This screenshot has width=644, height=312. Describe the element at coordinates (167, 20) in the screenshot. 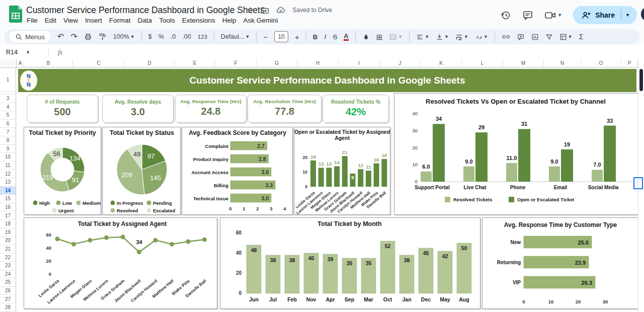

I see `menu-item-tools: Tools` at that location.